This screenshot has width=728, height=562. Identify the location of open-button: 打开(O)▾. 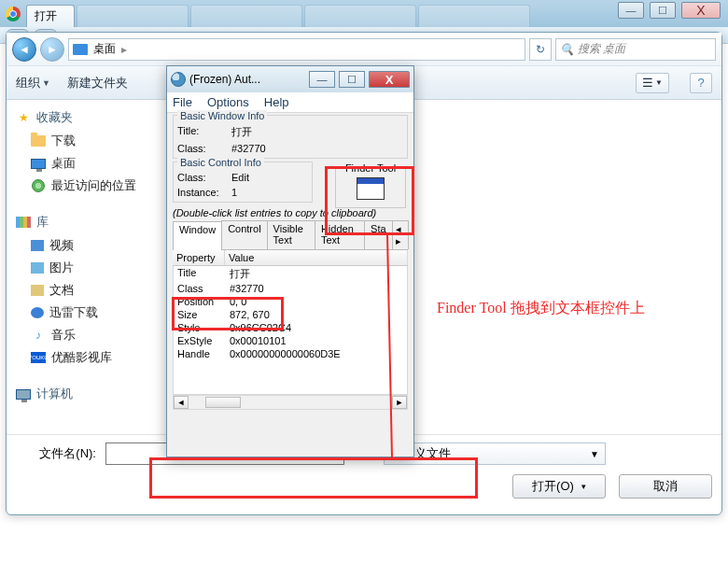
(559, 486).